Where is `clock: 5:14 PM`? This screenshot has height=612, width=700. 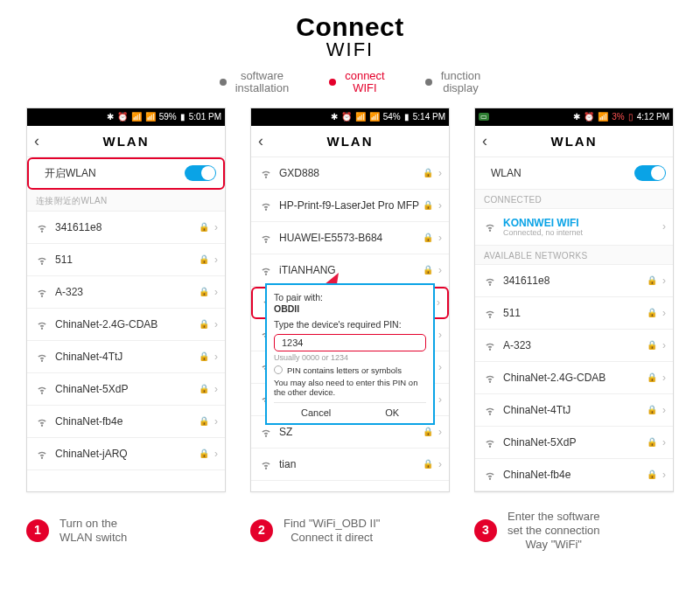
clock: 5:14 PM is located at coordinates (429, 117).